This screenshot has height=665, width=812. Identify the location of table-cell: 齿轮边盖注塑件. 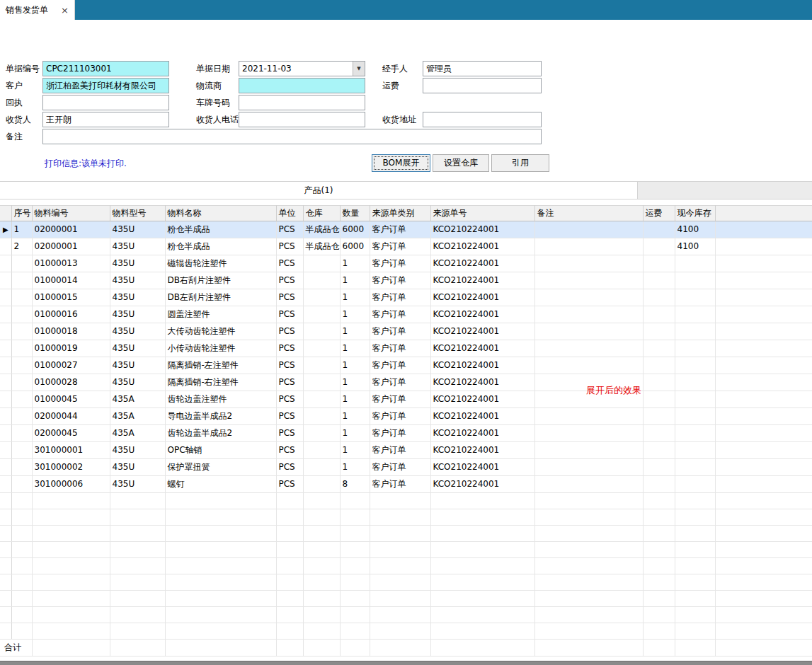
(221, 400).